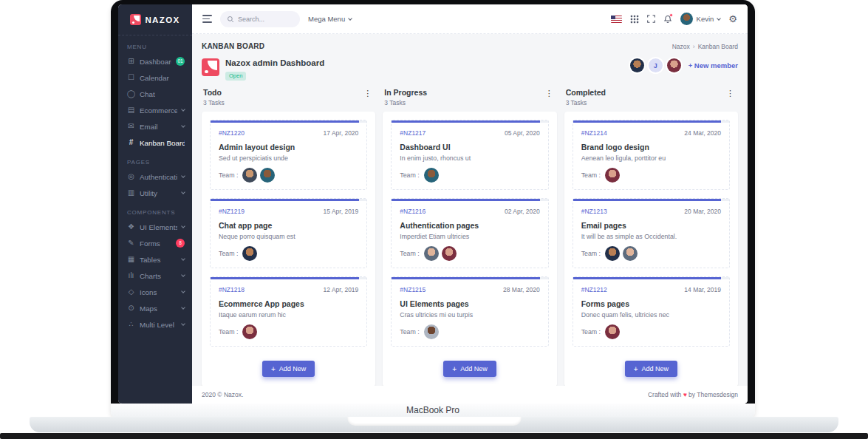 This screenshot has width=868, height=439. I want to click on task-ref-link: #NZ1218, so click(232, 290).